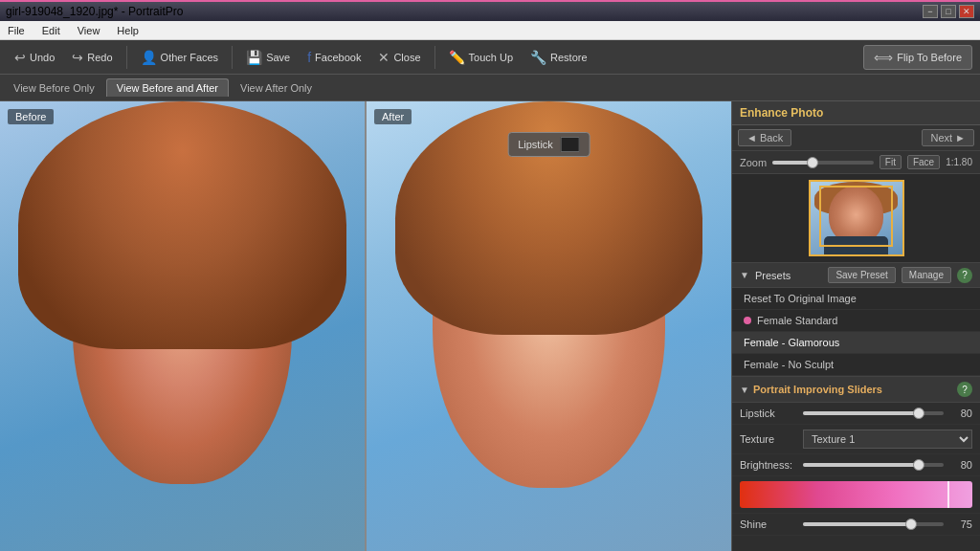 The height and width of the screenshot is (551, 980). What do you see at coordinates (890, 163) in the screenshot?
I see `zoom-fit-button: Fit` at bounding box center [890, 163].